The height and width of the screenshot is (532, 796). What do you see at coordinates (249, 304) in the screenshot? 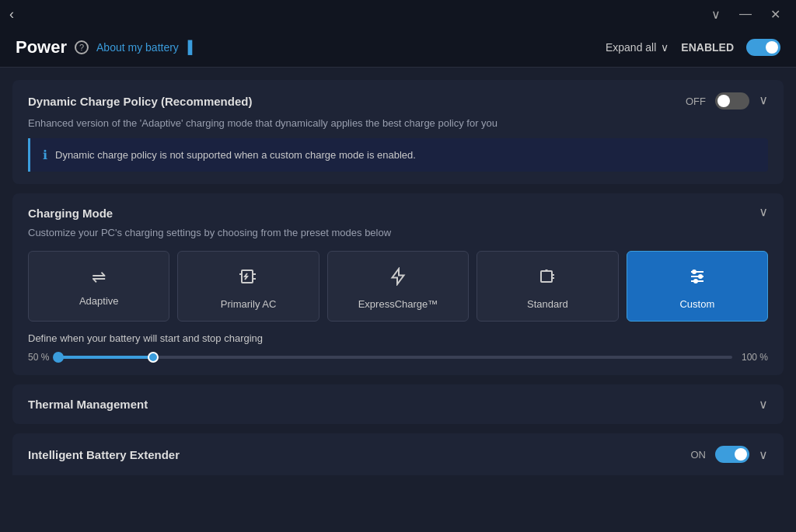
I see `primarily-ac-label: Primarily AC` at bounding box center [249, 304].